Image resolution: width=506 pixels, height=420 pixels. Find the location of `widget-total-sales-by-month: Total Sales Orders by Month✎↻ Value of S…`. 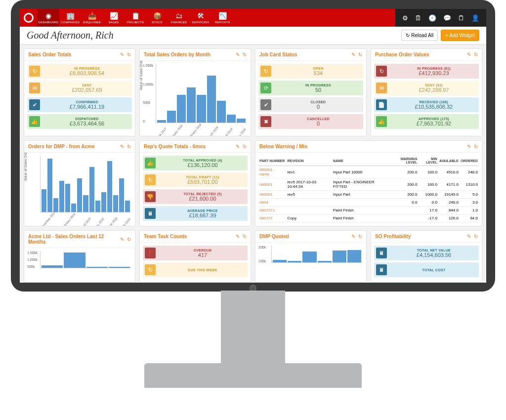

widget-total-sales-by-month: Total Sales Orders by Month✎↻ Value of S… is located at coordinates (195, 92).